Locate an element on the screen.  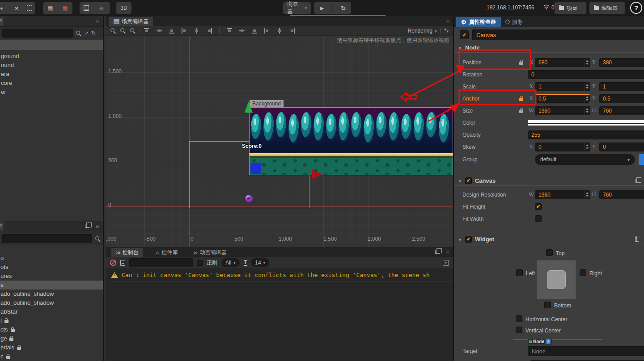
gizmo-y-arrow is located at coordinates (249, 107).